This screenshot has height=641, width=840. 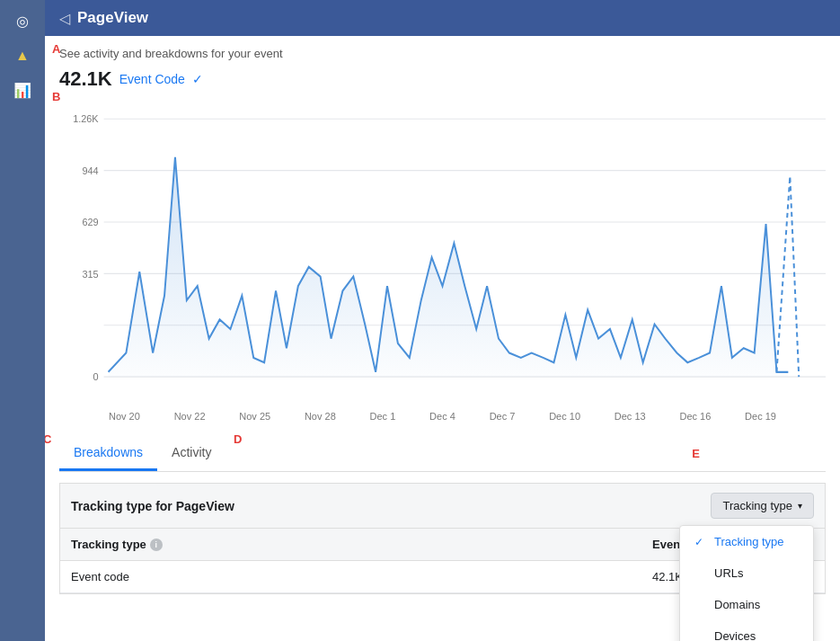 I want to click on table-cell-col1: Event code, so click(x=361, y=577).